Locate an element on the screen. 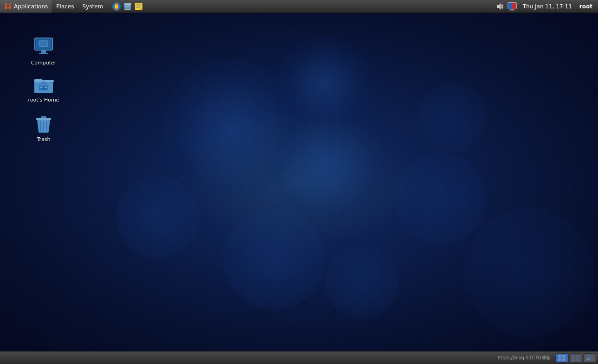  username-display: root is located at coordinates (586, 6).